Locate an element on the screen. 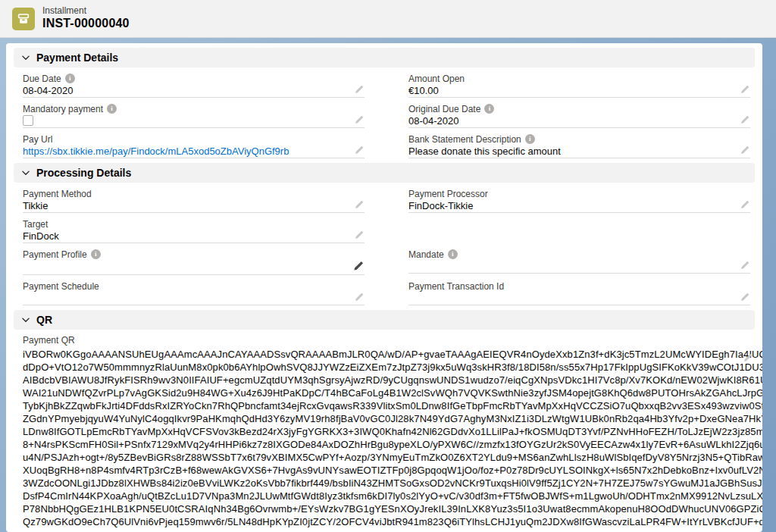 This screenshot has height=532, width=776. field-value: FinDock-Tikkie is located at coordinates (441, 206).